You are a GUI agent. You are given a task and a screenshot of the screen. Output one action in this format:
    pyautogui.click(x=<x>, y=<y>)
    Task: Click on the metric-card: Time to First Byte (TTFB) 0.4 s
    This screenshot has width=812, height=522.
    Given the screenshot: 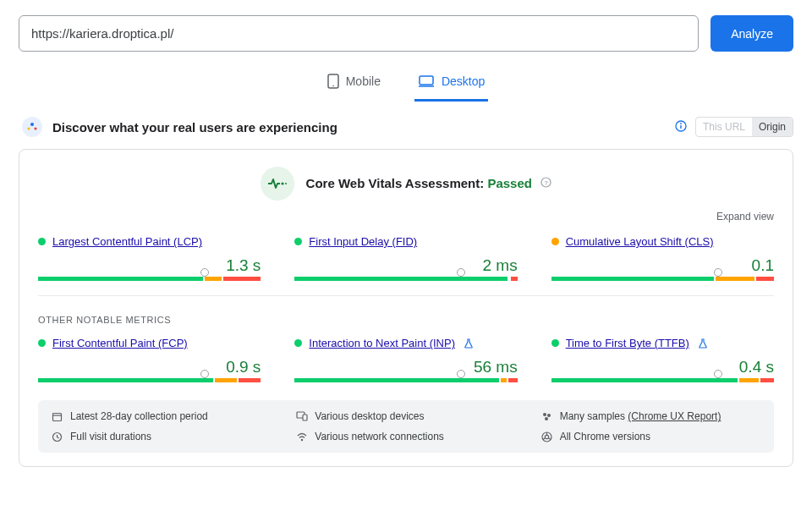 What is the action you would take?
    pyautogui.click(x=663, y=360)
    